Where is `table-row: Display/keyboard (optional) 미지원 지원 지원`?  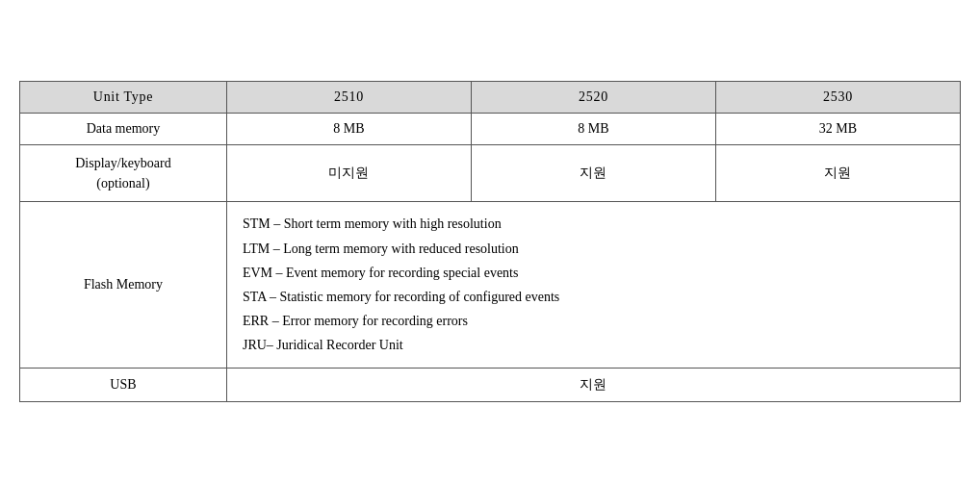
table-row: Display/keyboard (optional) 미지원 지원 지원 is located at coordinates (491, 173).